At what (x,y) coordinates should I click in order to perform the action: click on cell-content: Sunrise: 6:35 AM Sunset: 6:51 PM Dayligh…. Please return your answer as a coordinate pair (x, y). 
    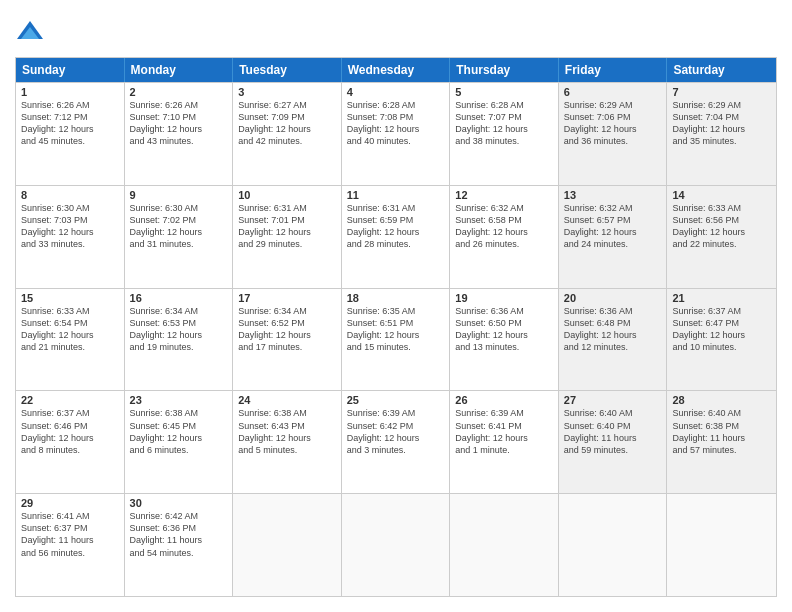
    Looking at the image, I should click on (396, 330).